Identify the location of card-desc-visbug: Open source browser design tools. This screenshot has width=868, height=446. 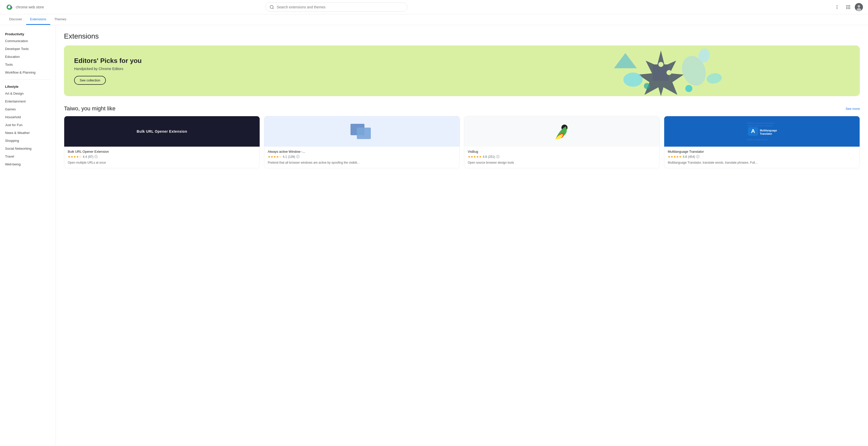
(562, 163).